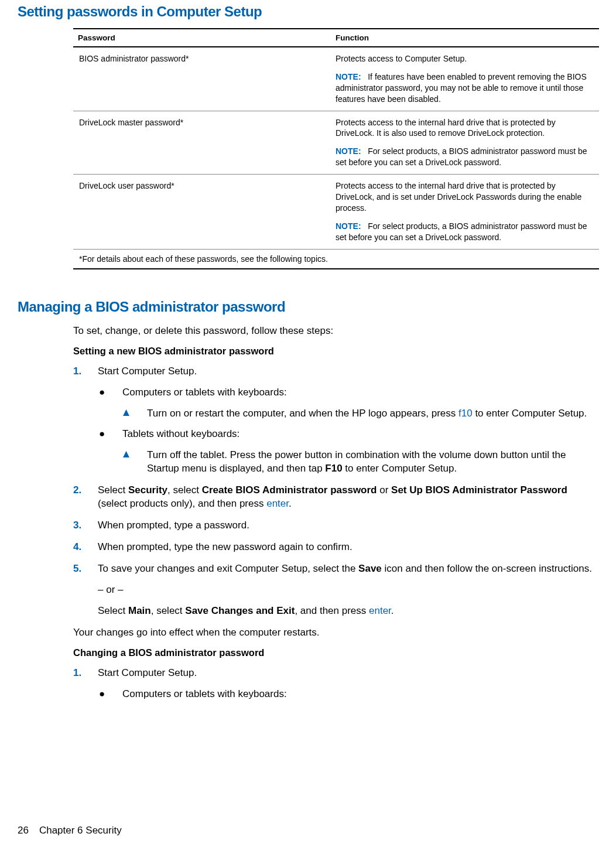 This screenshot has height=847, width=616. What do you see at coordinates (336, 259) in the screenshot?
I see `table-footnote: *For details about each of these passwor…` at bounding box center [336, 259].